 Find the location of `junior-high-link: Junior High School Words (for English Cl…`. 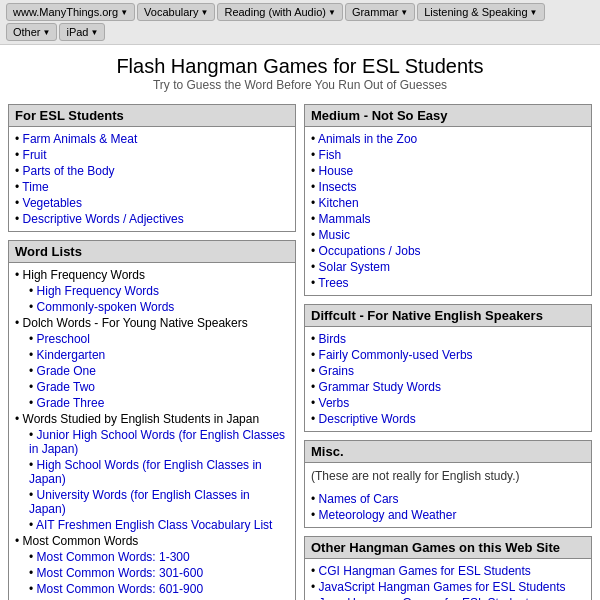

junior-high-link: Junior High School Words (for English Cl… is located at coordinates (157, 442).